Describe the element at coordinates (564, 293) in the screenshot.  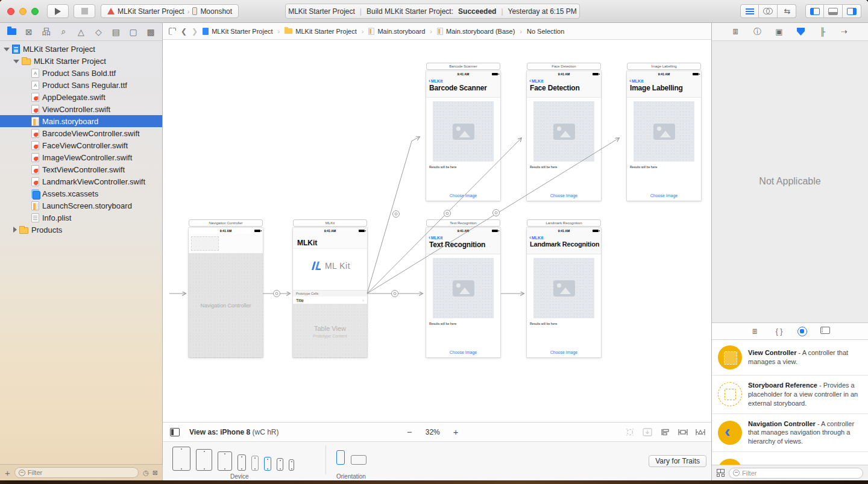
I see `scene-landmark-recognition: Landmark Recognition 9:41 AM ‹MLKit Land…` at that location.